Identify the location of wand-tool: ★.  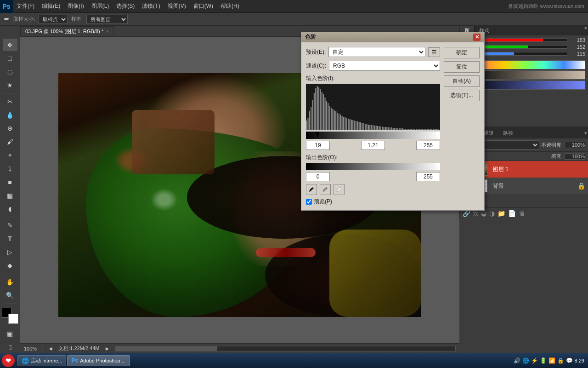
(10, 85).